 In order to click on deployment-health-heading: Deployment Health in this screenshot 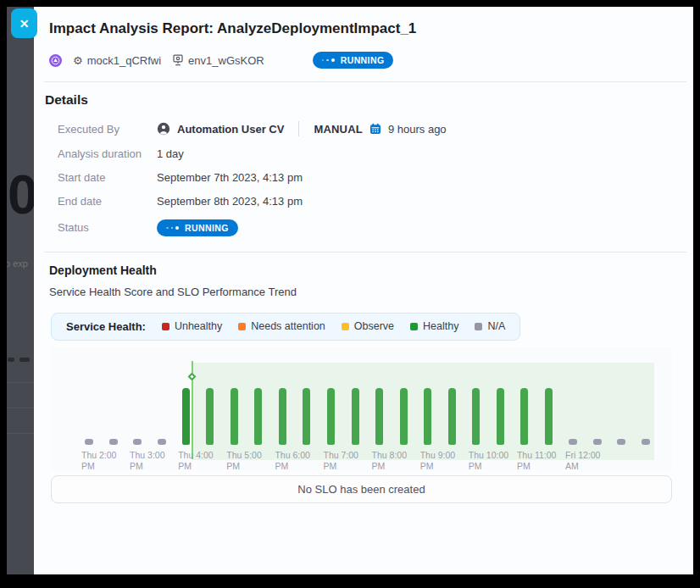, I will do `click(361, 270)`.